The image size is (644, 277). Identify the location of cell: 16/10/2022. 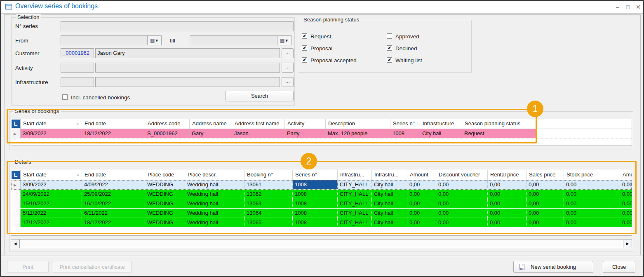
(114, 204).